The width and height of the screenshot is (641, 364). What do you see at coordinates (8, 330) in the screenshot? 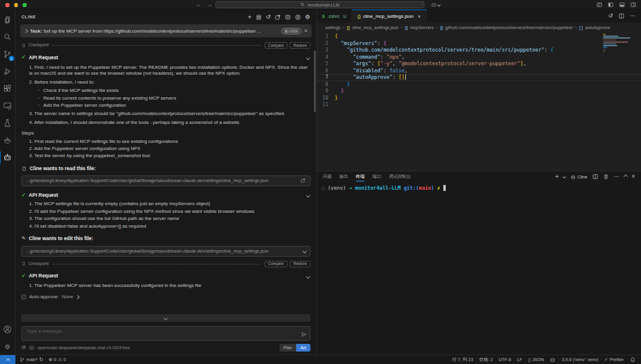
I see `accounts-icon` at bounding box center [8, 330].